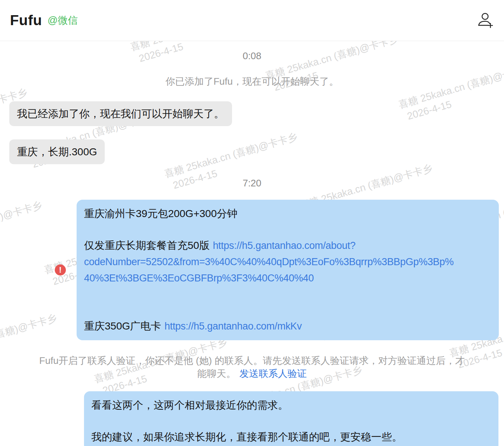 This screenshot has height=446, width=504. I want to click on system-message-added: 你已添加了Fufu，现在可以开始聊天了。, so click(252, 81).